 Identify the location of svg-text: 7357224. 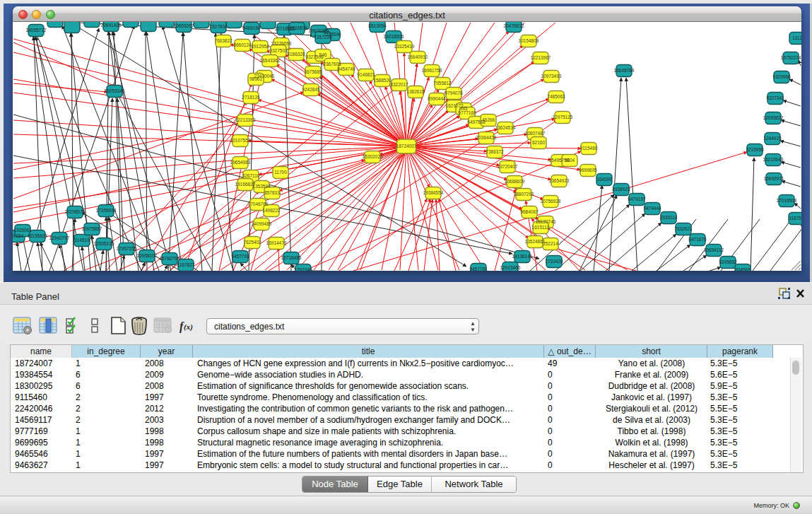
(323, 37).